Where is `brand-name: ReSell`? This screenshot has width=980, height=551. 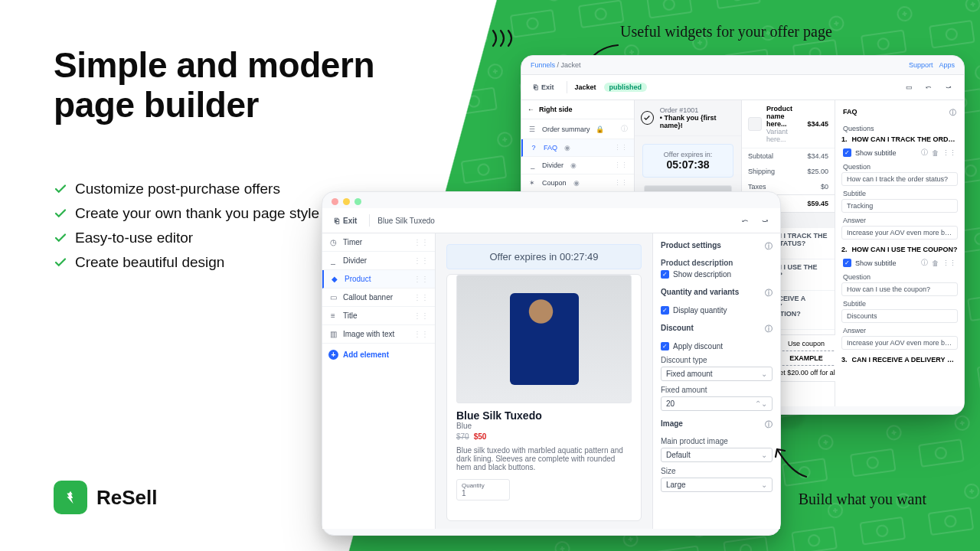 brand-name: ReSell is located at coordinates (127, 497).